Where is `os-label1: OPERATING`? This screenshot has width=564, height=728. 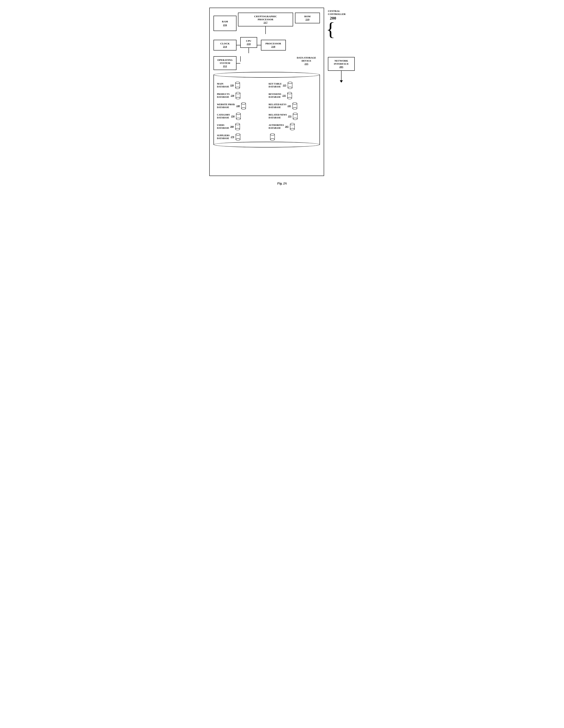
os-label1: OPERATING is located at coordinates (225, 60).